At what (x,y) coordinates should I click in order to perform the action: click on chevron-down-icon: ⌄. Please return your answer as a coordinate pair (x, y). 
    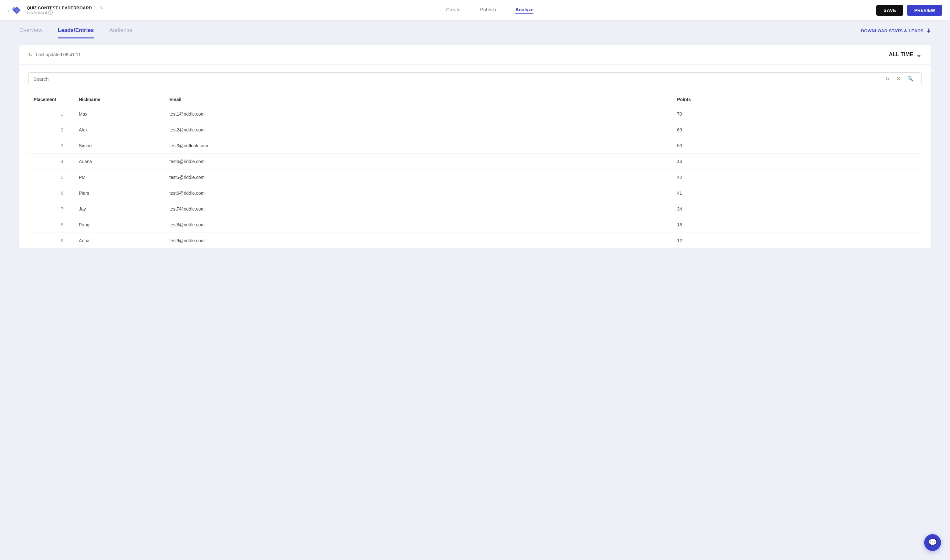
    Looking at the image, I should click on (919, 54).